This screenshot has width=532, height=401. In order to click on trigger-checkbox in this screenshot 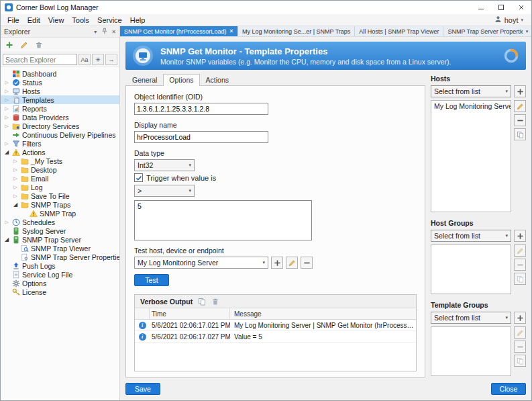, I will do `click(138, 177)`.